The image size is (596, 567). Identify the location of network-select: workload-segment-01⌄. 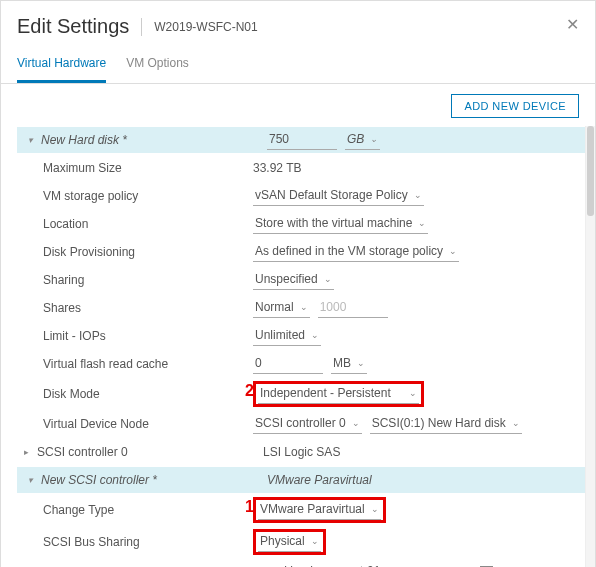
(330, 564).